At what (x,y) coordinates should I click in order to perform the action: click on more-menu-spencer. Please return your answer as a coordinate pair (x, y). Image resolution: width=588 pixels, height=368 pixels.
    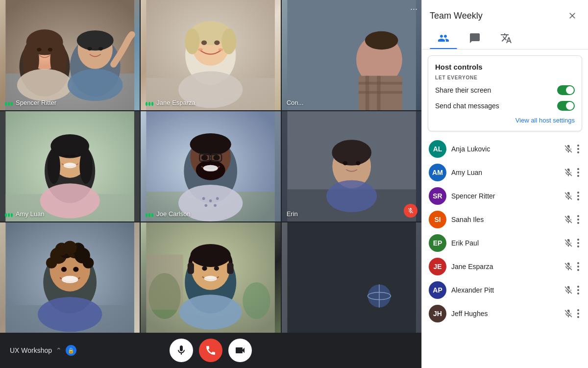
    Looking at the image, I should click on (578, 196).